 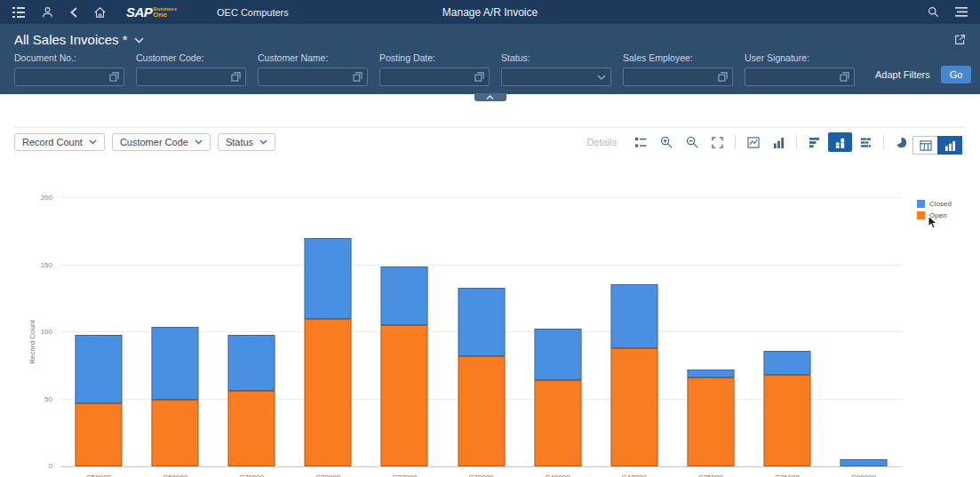 I want to click on filter-label: User Signature:, so click(x=800, y=58).